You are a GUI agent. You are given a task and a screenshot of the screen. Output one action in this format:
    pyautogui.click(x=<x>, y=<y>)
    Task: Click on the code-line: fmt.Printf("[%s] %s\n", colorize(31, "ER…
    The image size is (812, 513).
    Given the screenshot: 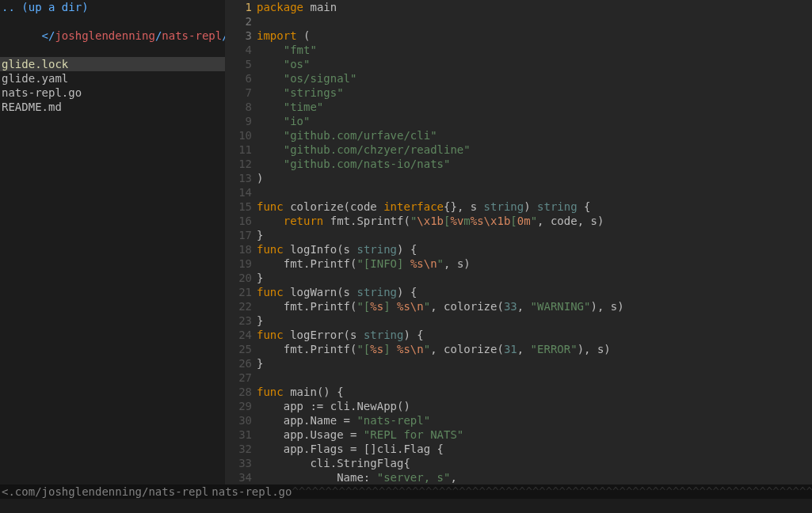 What is the action you would take?
    pyautogui.click(x=534, y=349)
    